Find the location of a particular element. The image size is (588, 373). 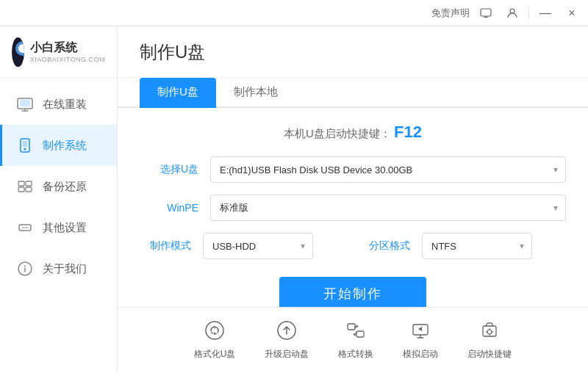

usb-select-value: E:(hd1)USB Flash Disk USB Device 30.00GB is located at coordinates (316, 170).